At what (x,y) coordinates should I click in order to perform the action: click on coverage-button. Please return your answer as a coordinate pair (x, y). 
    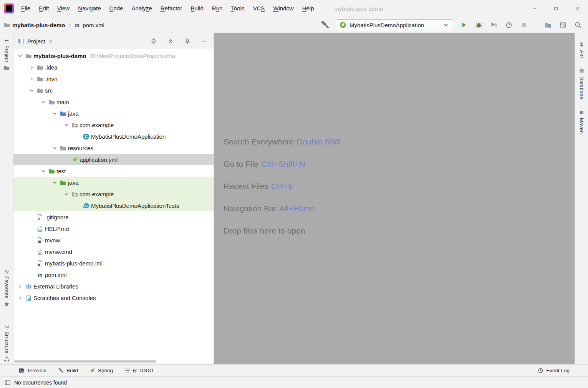
    Looking at the image, I should click on (494, 25).